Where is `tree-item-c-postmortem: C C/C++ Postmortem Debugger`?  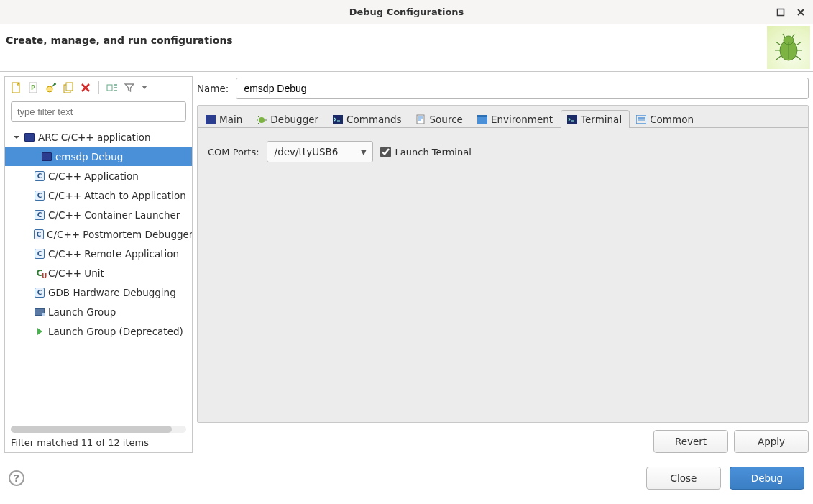
tree-item-c-postmortem: C C/C++ Postmortem Debugger is located at coordinates (98, 234).